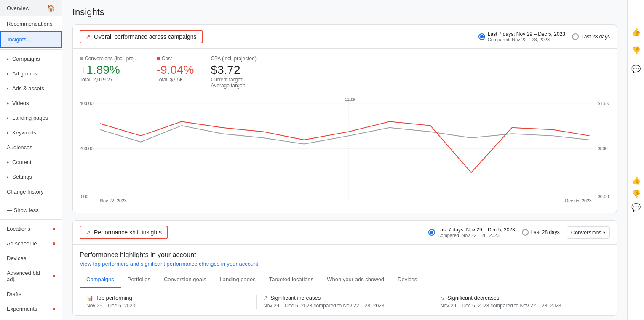 This screenshot has width=644, height=320. Describe the element at coordinates (526, 34) in the screenshot. I see `date-option1-label: Last 7 days: Nov 29 – Dec 5, 2023` at that location.